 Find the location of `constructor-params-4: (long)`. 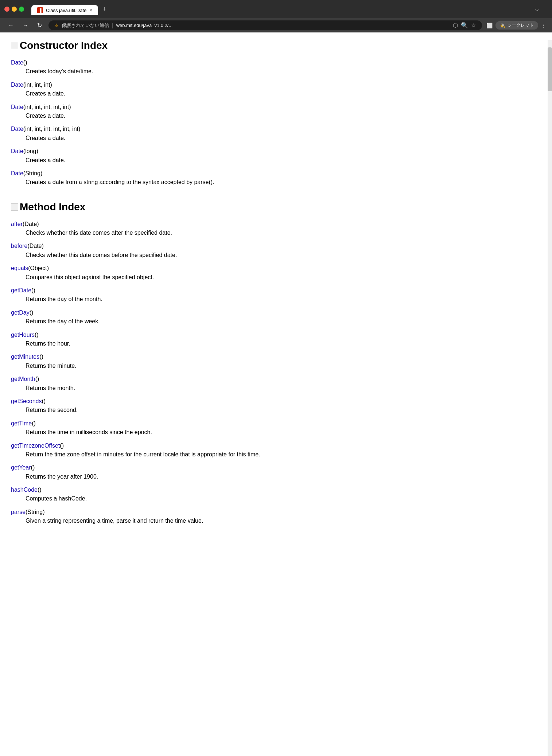

constructor-params-4: (long) is located at coordinates (31, 151).